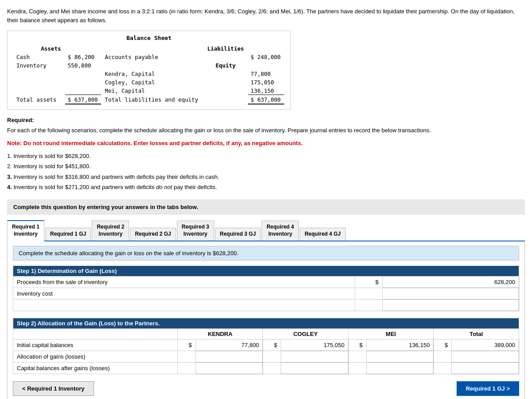  Describe the element at coordinates (315, 356) in the screenshot. I see `cogley-allocation-input` at that location.